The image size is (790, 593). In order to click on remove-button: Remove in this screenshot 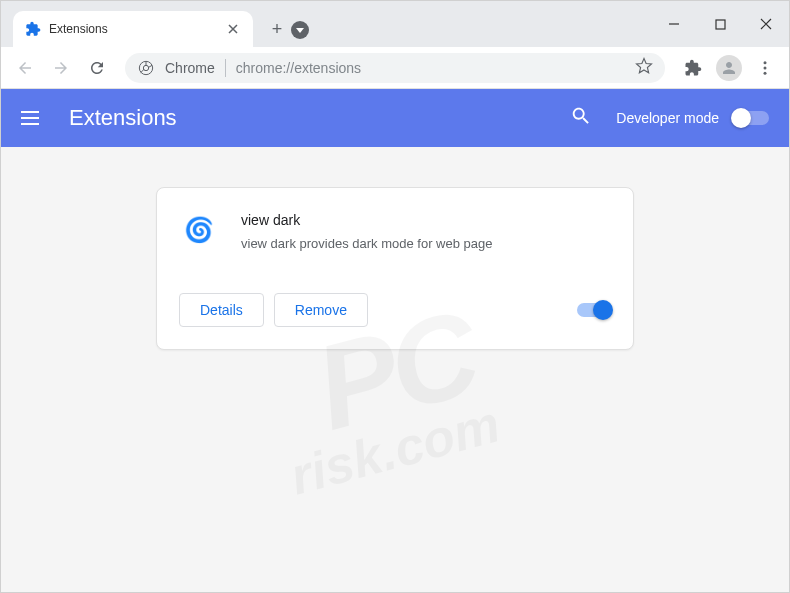, I will do `click(321, 310)`.